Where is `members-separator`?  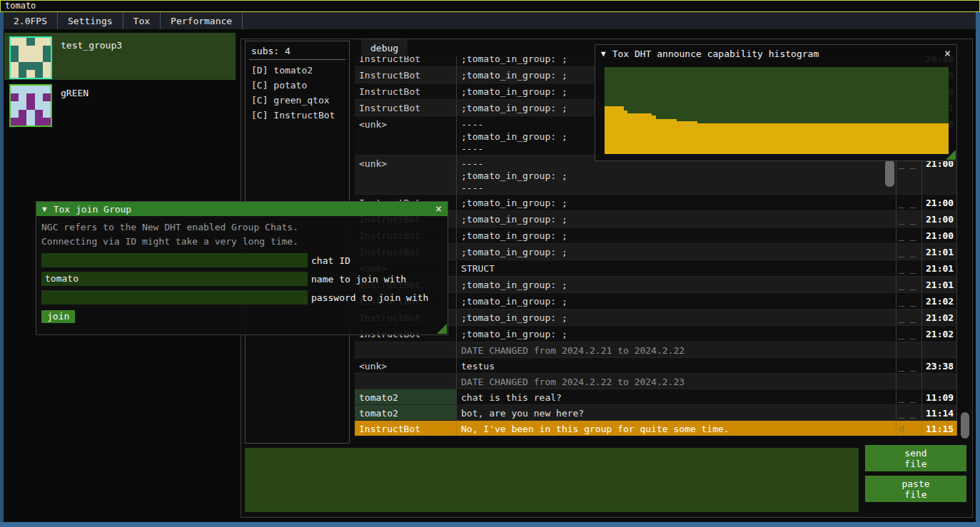 members-separator is located at coordinates (297, 60).